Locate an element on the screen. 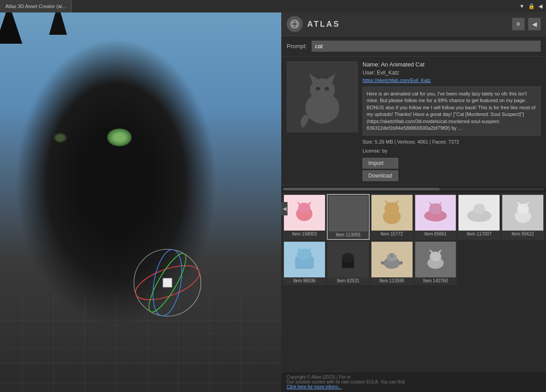  grid-item-158003: Item 158003 is located at coordinates (304, 217).